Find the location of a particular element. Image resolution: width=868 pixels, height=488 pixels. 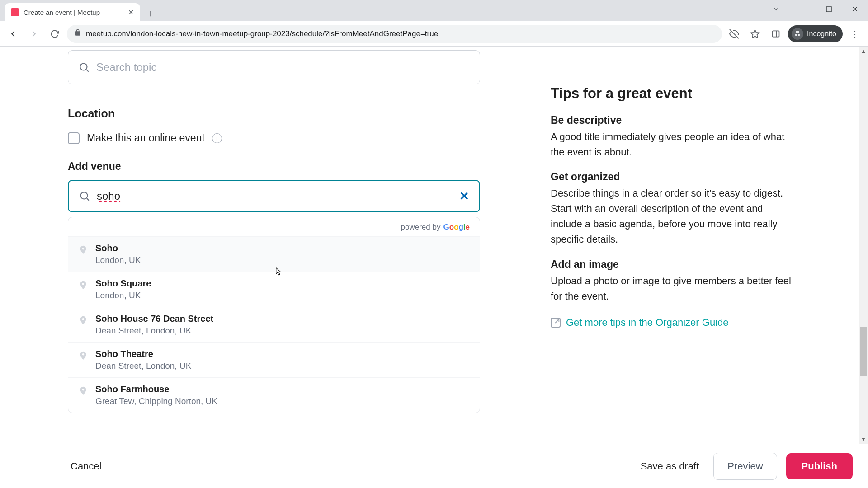

lock-icon is located at coordinates (78, 33).